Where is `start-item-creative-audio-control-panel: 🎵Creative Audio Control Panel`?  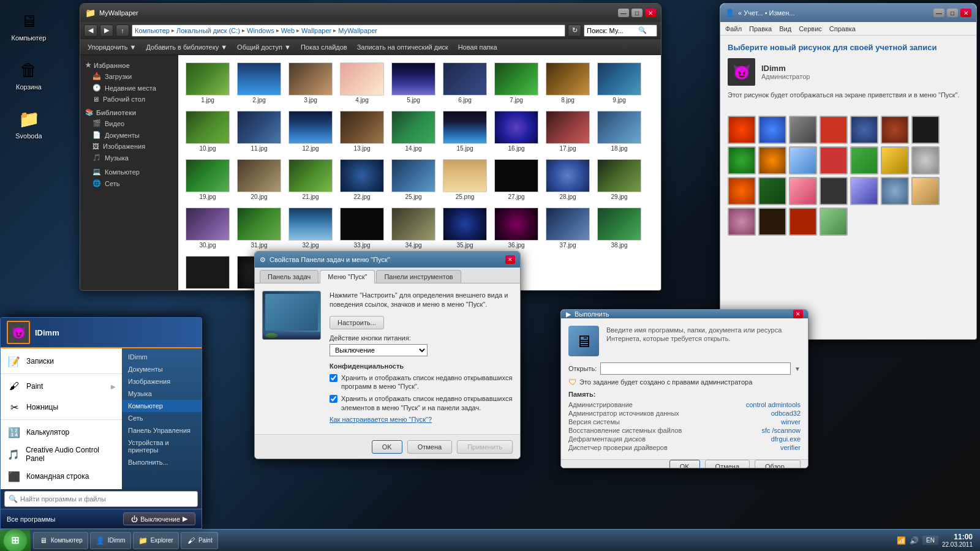 start-item-creative-audio-control-panel: 🎵Creative Audio Control Panel is located at coordinates (61, 454).